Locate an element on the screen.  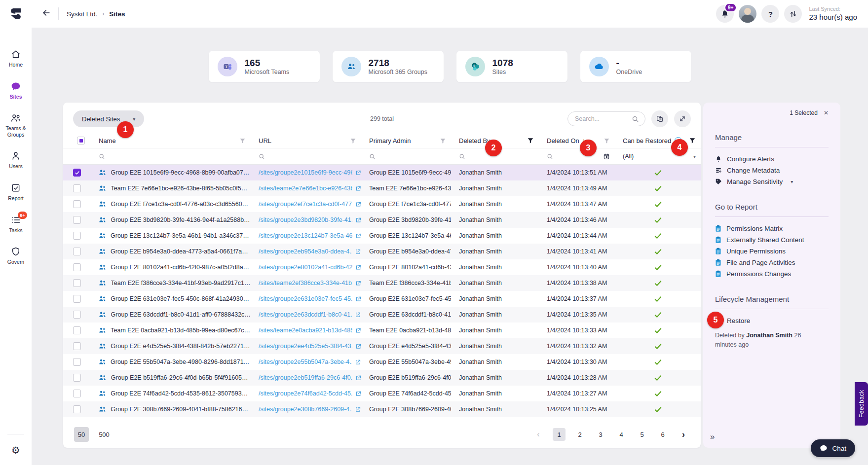
report-link: Externally Shared Content is located at coordinates (772, 240).